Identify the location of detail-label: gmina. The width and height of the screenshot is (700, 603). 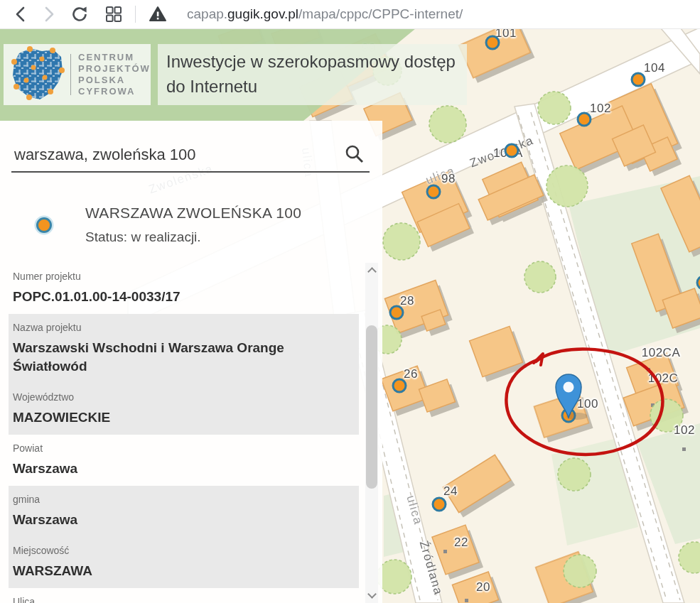
(186, 500).